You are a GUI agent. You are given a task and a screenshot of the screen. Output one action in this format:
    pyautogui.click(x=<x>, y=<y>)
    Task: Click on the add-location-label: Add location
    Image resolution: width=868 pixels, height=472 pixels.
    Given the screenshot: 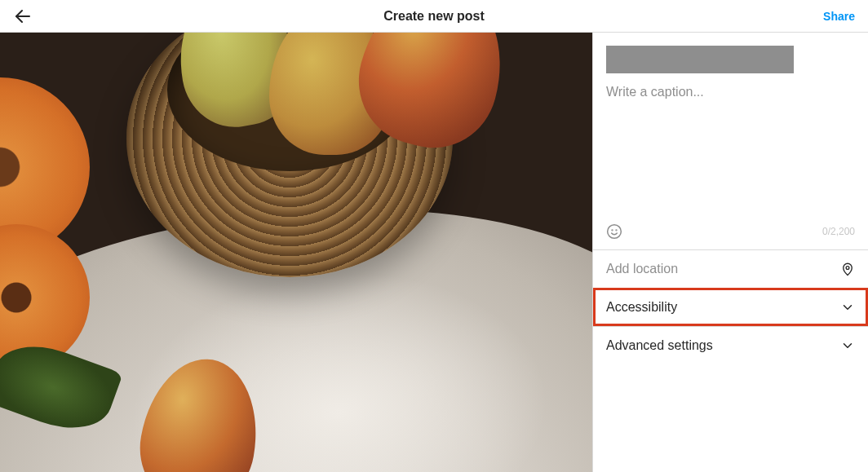 What is the action you would take?
    pyautogui.click(x=642, y=269)
    